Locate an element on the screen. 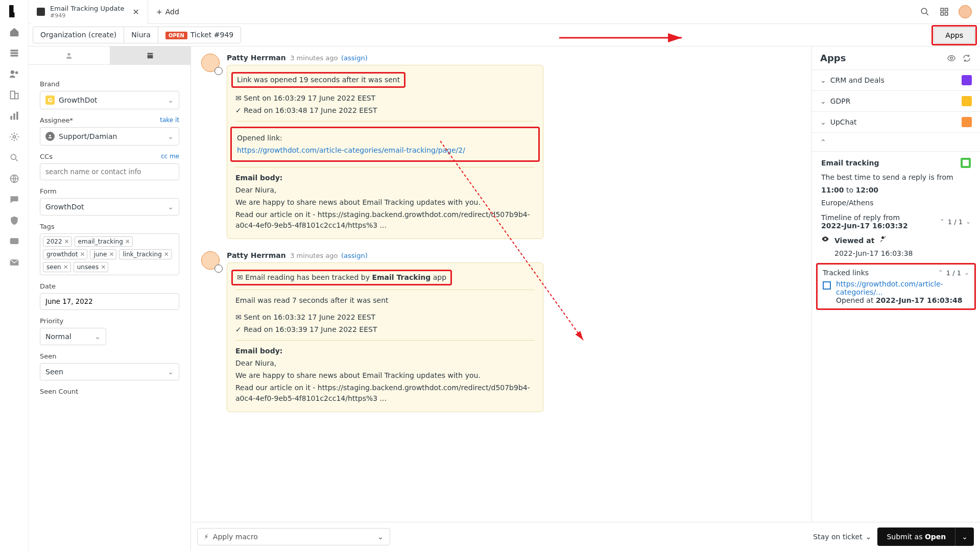 Image resolution: width=980 pixels, height=551 pixels. tag-item: link_tracking ✕ is located at coordinates (145, 254).